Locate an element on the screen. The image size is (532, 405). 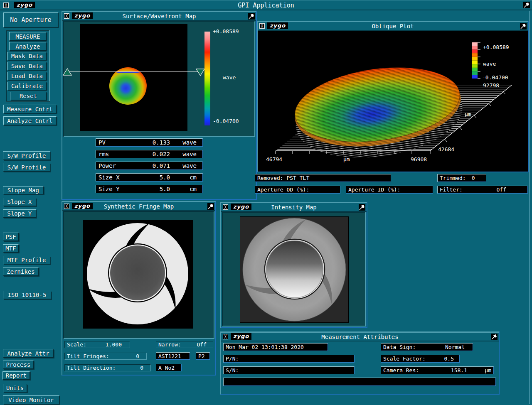
measurement-attributes-titlebar: ╳ zygo Measurement Attributes is located at coordinates (360, 337).